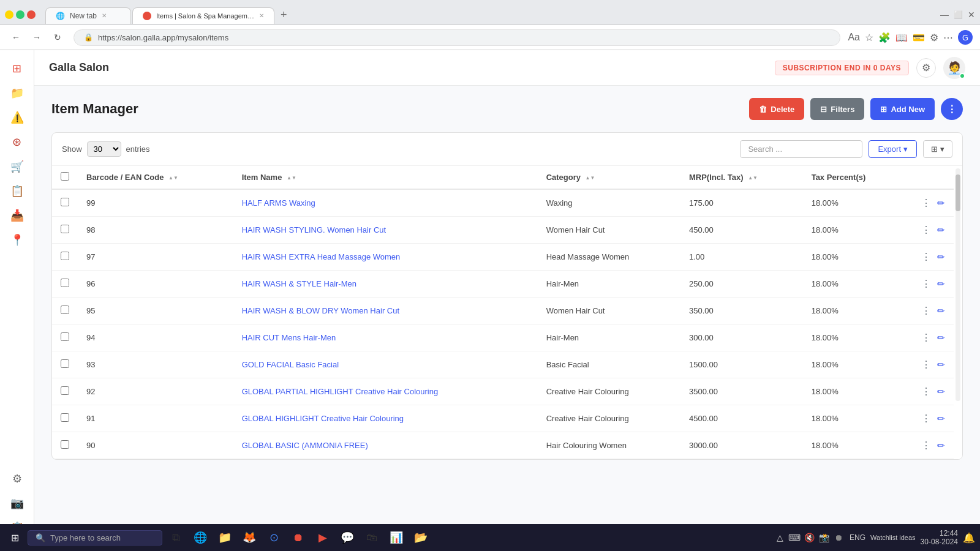 The image size is (980, 551). Describe the element at coordinates (824, 538) in the screenshot. I see `tray-greenshot-icon: 📸` at that location.